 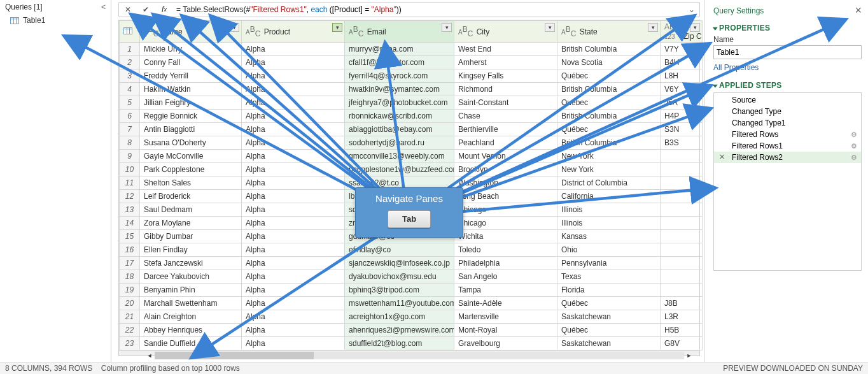 I want to click on cell-state: British Columbia, so click(x=609, y=143).